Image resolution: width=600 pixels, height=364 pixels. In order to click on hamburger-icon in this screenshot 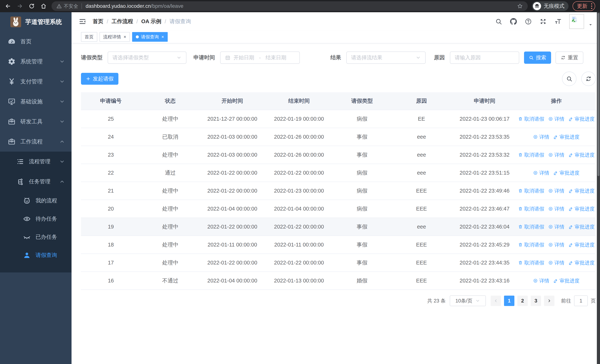, I will do `click(83, 21)`.